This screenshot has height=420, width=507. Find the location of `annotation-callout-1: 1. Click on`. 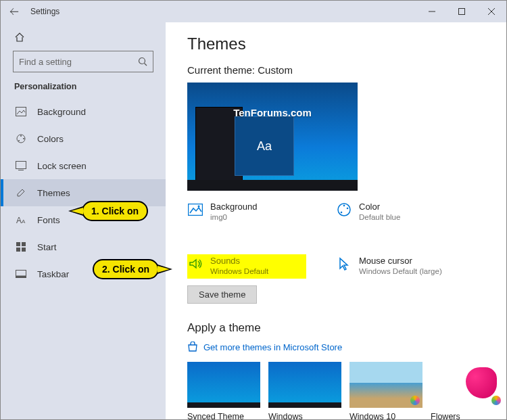

annotation-callout-1: 1. Click on is located at coordinates (115, 211).